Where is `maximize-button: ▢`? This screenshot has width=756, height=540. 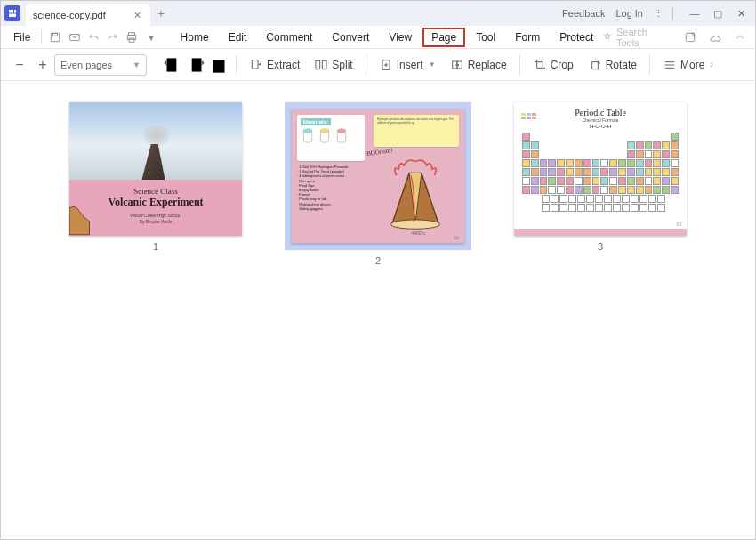 maximize-button: ▢ is located at coordinates (718, 13).